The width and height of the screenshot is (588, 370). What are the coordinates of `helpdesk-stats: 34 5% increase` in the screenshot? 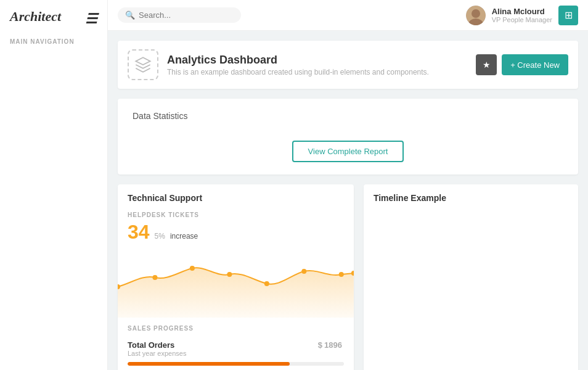 It's located at (235, 232).